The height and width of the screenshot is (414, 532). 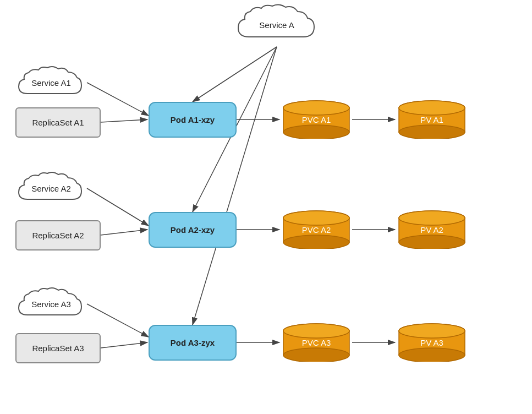 I want to click on replicaset-a3: ReplicaSet A3, so click(x=58, y=348).